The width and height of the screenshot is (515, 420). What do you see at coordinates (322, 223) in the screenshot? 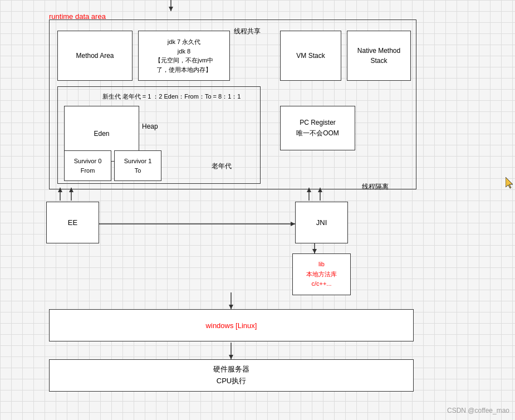
I see `jni-label: JNI` at bounding box center [322, 223].